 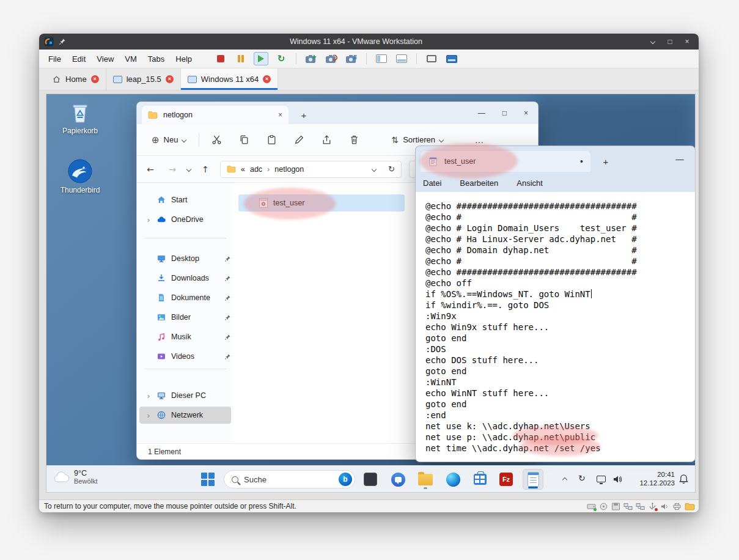 What do you see at coordinates (185, 415) in the screenshot?
I see `sidebar-item-network: › Netzwerk` at bounding box center [185, 415].